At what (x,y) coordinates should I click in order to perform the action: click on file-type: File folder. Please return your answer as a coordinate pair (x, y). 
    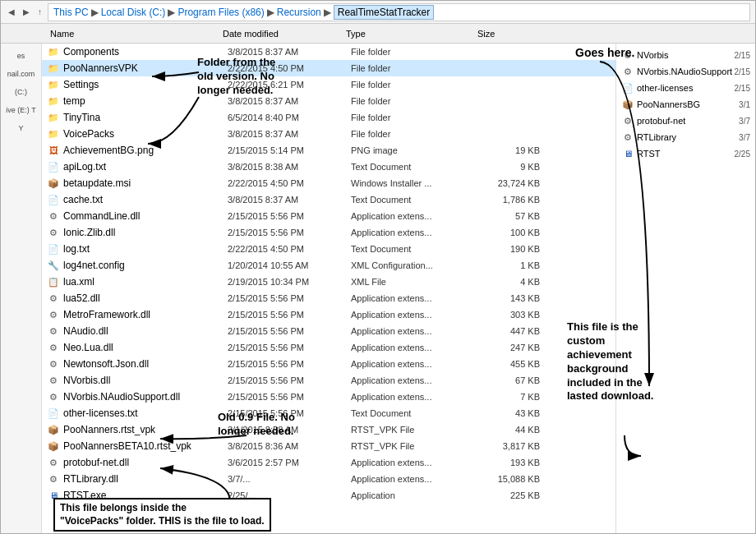
    Looking at the image, I should click on (417, 101).